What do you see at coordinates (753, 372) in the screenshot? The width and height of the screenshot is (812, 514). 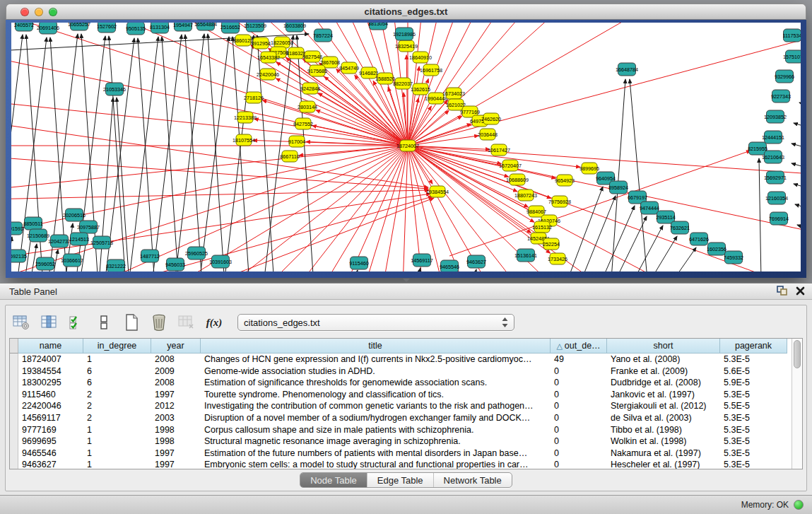 I see `table-cell: 5.6E-5` at bounding box center [753, 372].